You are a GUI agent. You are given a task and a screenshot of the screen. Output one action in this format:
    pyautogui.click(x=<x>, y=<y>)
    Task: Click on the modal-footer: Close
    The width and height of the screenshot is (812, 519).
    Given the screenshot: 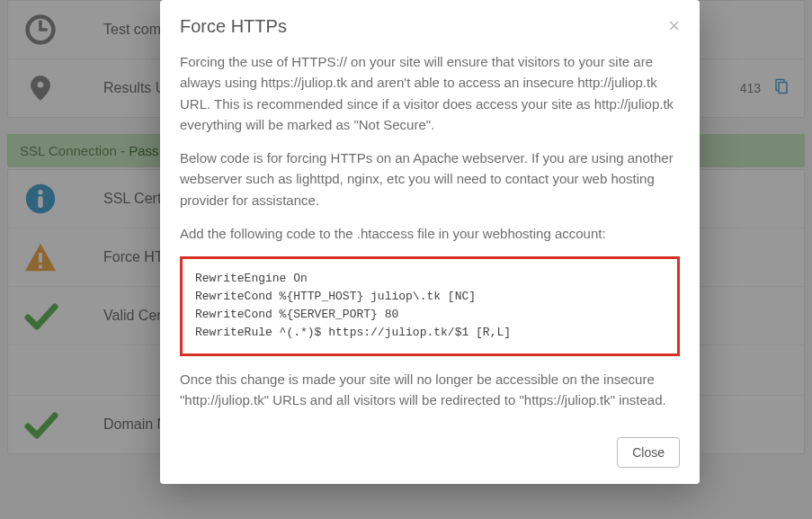 What is the action you would take?
    pyautogui.click(x=430, y=456)
    